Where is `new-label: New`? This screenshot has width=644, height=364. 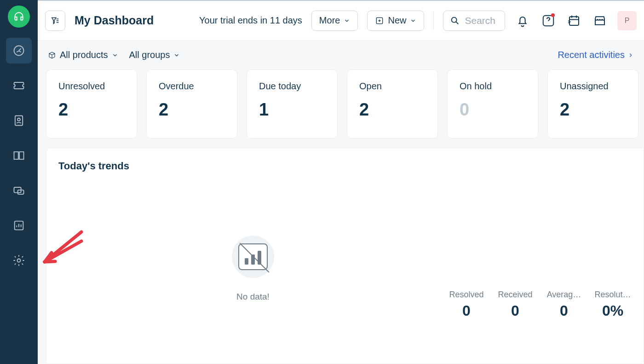
new-label: New is located at coordinates (397, 20).